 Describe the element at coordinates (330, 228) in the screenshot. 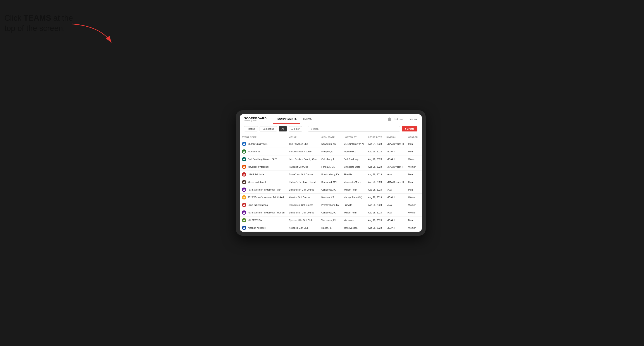

I see `cell-city-state: Marion, IL` at that location.